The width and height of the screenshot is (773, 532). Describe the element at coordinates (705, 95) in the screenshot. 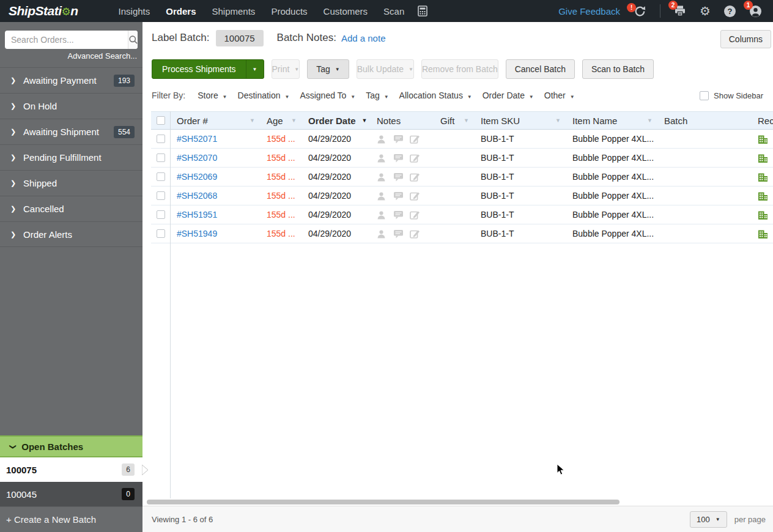

I see `show-sidebar-checkbox` at that location.